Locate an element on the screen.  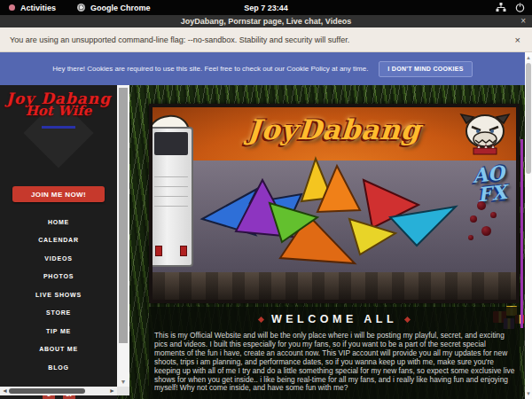
sidebar-nav: HOME CALENDAR VIDEOS PHOTOS LIVE SHOWS S… is located at coordinates (59, 294).